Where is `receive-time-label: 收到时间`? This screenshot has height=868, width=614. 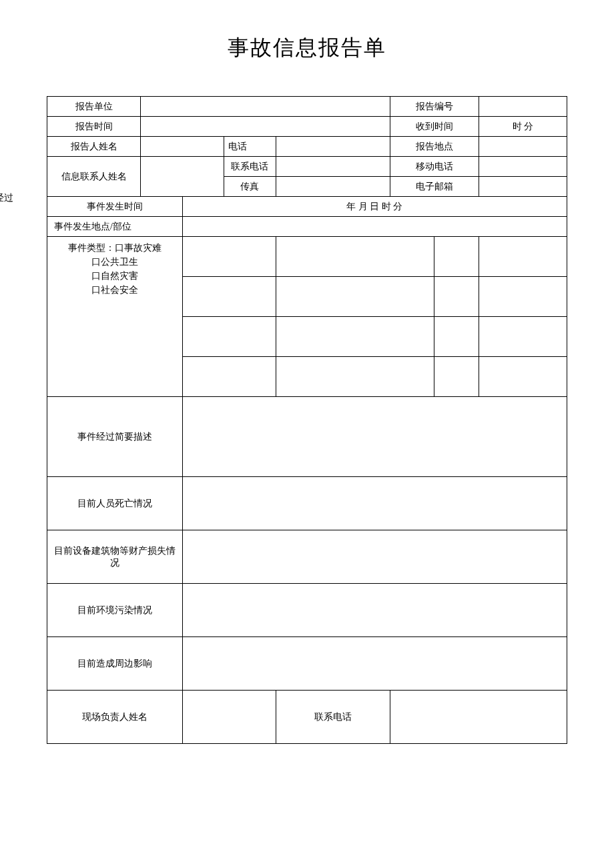 receive-time-label: 收到时间 is located at coordinates (434, 127).